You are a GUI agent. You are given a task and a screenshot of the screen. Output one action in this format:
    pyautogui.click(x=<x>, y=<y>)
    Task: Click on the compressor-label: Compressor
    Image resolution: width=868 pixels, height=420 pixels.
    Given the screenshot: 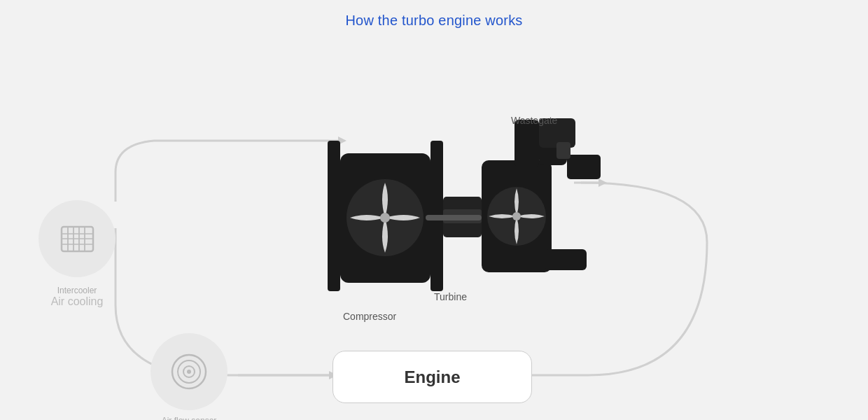 What is the action you would take?
    pyautogui.click(x=370, y=316)
    